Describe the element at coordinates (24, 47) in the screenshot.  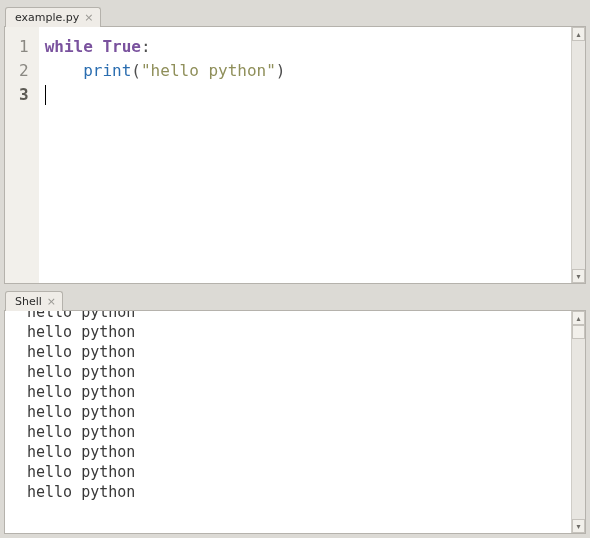
I see `line-number: 1` at that location.